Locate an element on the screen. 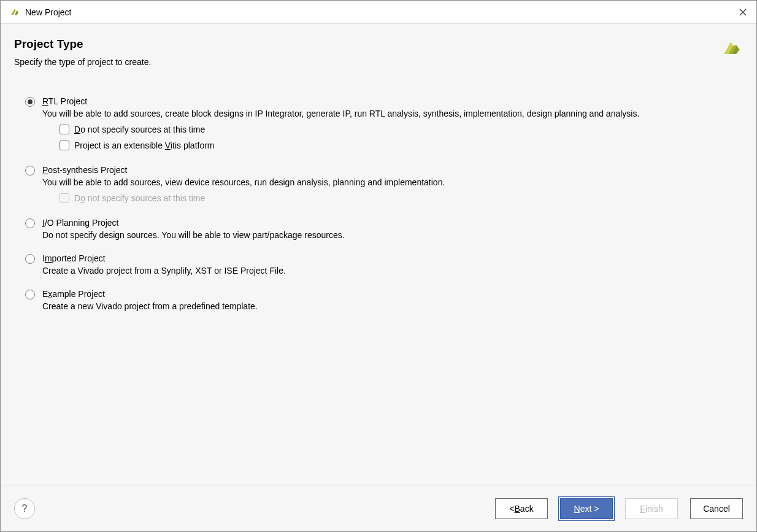 The width and height of the screenshot is (757, 532). checkbox-row-rtl-vitis: Project is an extensible Vitis platform is located at coordinates (401, 145).